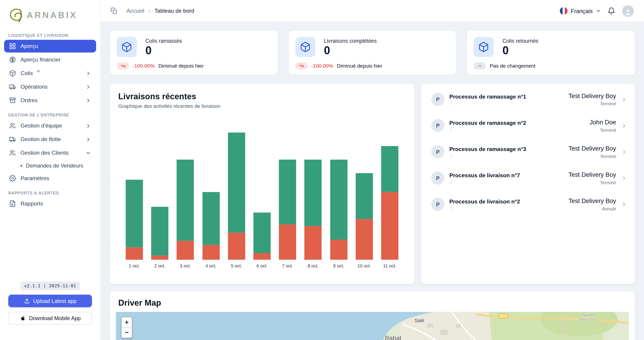 Image resolution: width=644 pixels, height=340 pixels. What do you see at coordinates (528, 178) in the screenshot?
I see `process-row: PProcessus de livraison n°7⋮Test Deliver…` at bounding box center [528, 178].